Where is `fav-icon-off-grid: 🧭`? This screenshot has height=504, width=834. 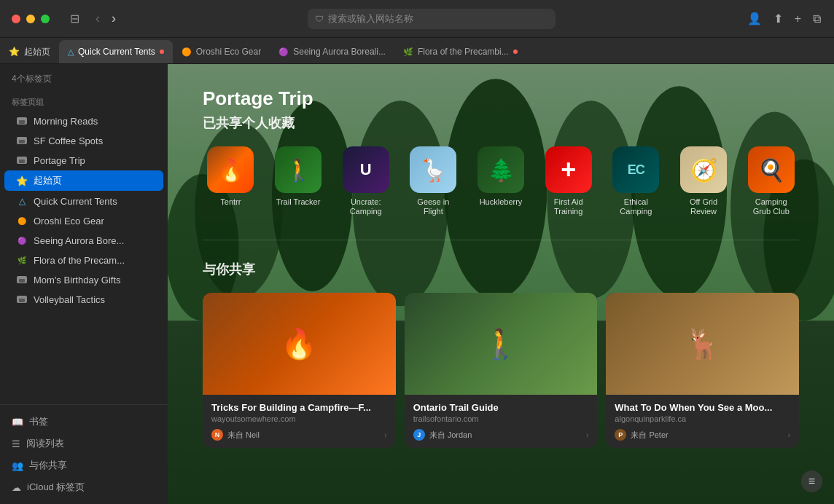 fav-icon-off-grid: 🧭 is located at coordinates (704, 170).